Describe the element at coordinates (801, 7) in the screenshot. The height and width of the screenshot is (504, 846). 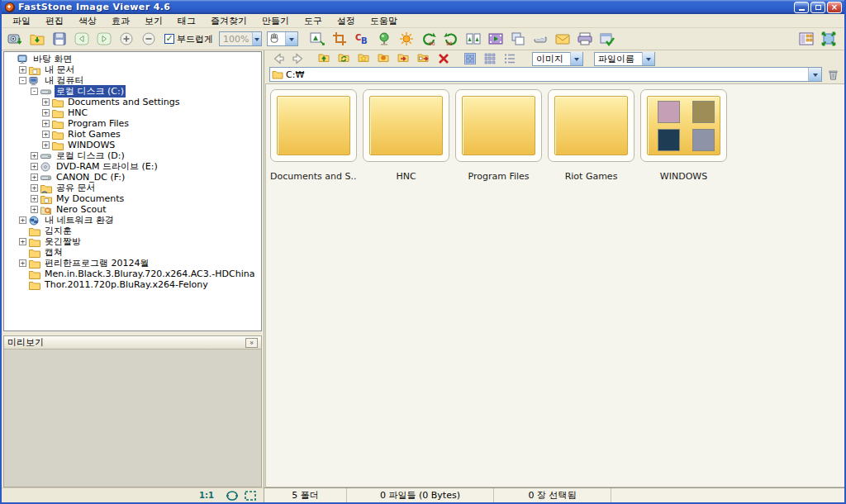
I see `minimize-button` at that location.